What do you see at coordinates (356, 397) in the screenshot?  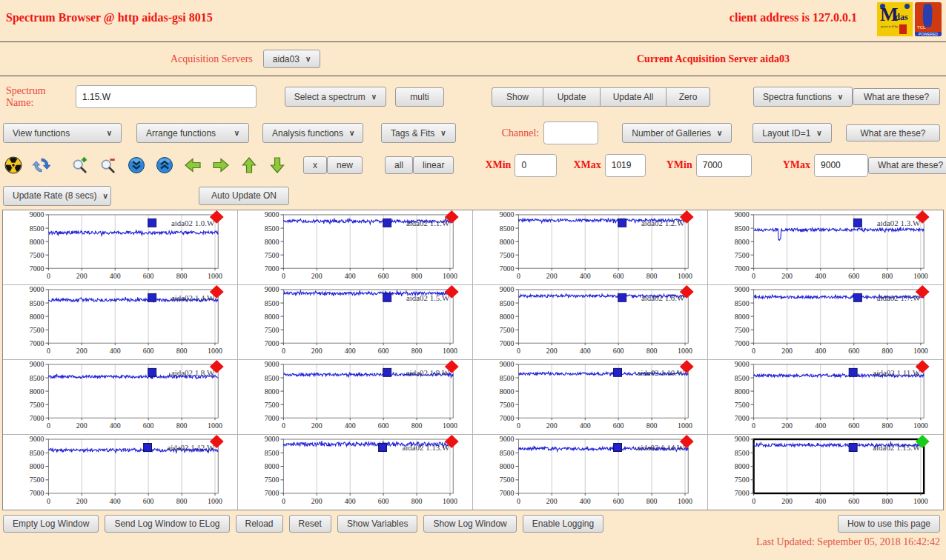 I see `spectrum-plot-aida02-1.9.W: 9000850080007500700002004006008001000aid…` at bounding box center [356, 397].